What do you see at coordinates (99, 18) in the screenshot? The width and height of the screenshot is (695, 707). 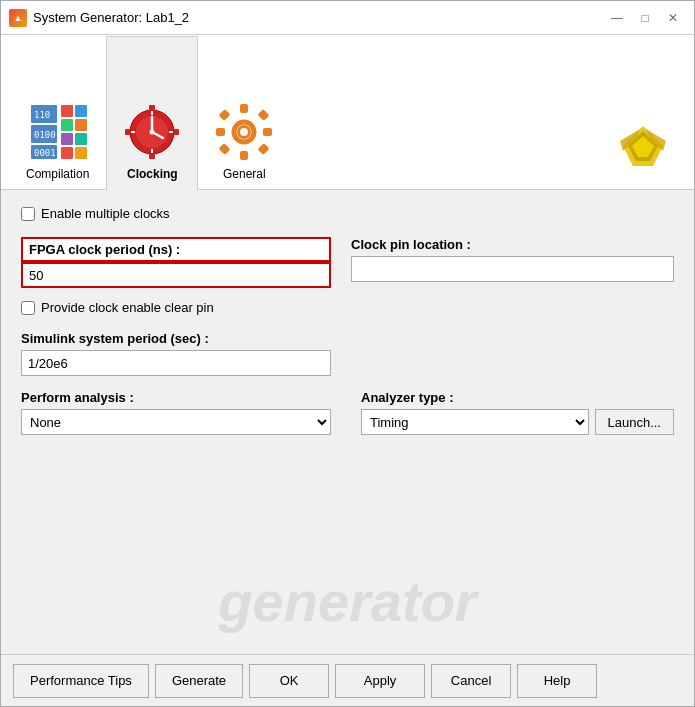 I see `title-bar-left: ▲ System Generator: Lab1_2` at bounding box center [99, 18].